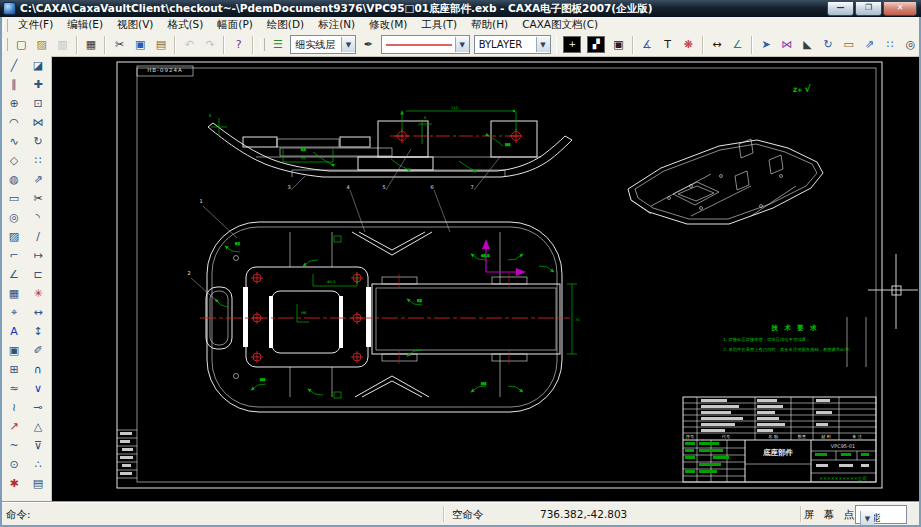  Describe the element at coordinates (648, 45) in the screenshot. I see `angle-measure-icon: ∡` at that location.